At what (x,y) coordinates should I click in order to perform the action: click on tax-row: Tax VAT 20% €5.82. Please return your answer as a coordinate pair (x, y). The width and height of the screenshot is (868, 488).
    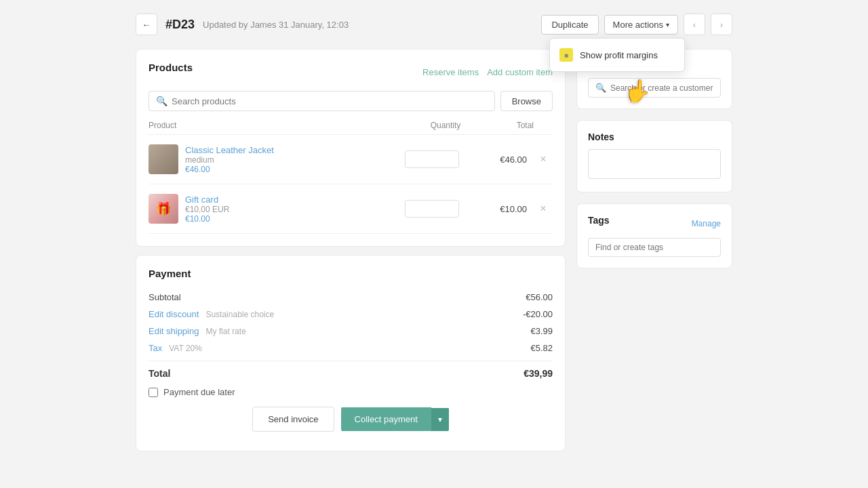
    Looking at the image, I should click on (351, 348).